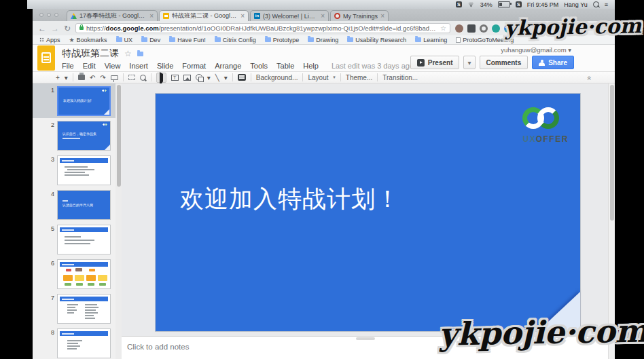 This screenshot has width=644, height=359. What do you see at coordinates (575, 5) in the screenshot?
I see `menubar-username: Hang Yu` at bounding box center [575, 5].